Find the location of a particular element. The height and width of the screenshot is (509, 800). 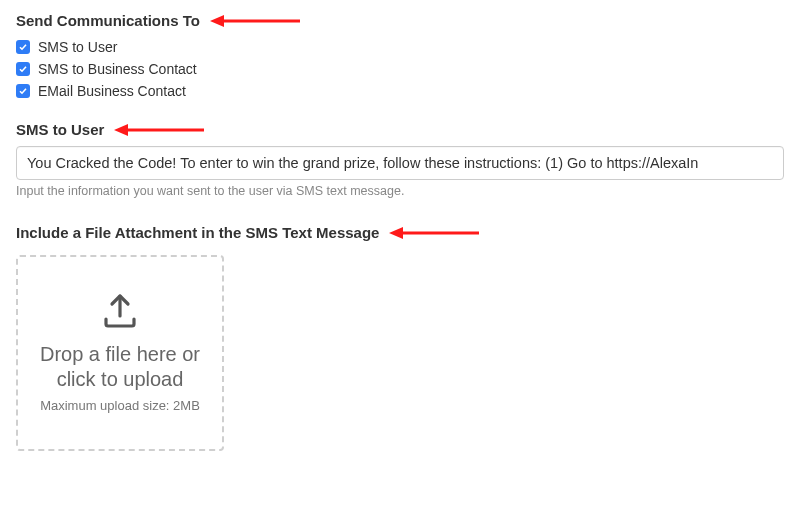

sms-to-user-help-text: Input the information you want sent to t… is located at coordinates (400, 191).